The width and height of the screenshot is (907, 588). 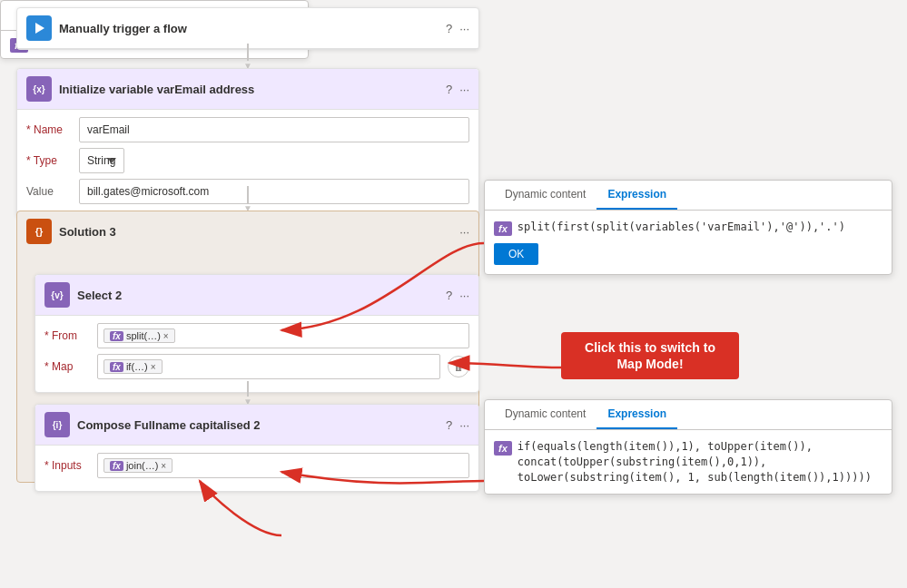 What do you see at coordinates (249, 29) in the screenshot?
I see `trigger-title: Manually trigger a flow` at bounding box center [249, 29].